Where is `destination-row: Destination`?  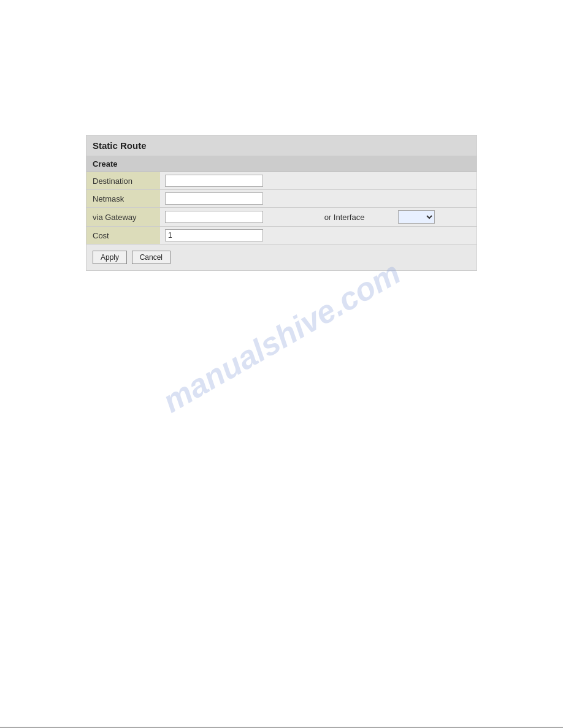 destination-row: Destination is located at coordinates (282, 181).